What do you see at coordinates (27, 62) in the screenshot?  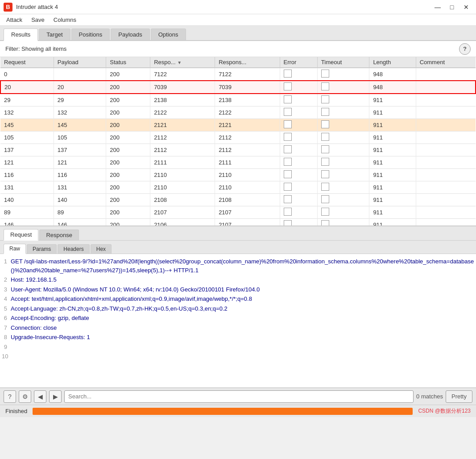 I see `col-request: Request` at bounding box center [27, 62].